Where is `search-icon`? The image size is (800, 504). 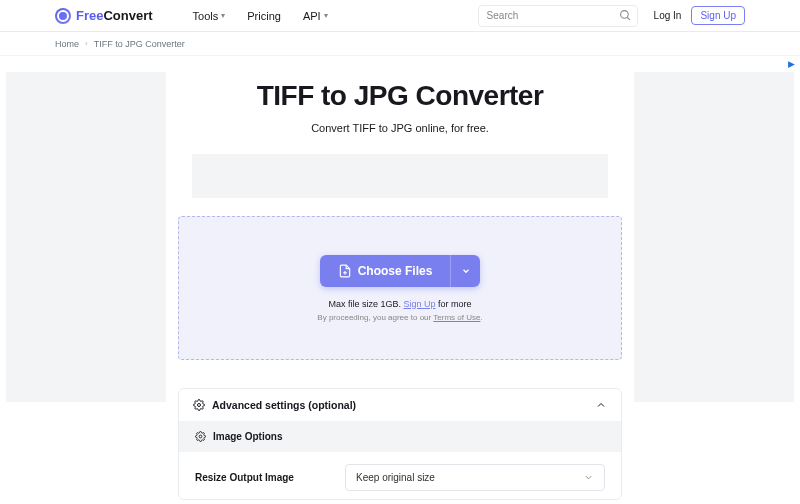 search-icon is located at coordinates (626, 16).